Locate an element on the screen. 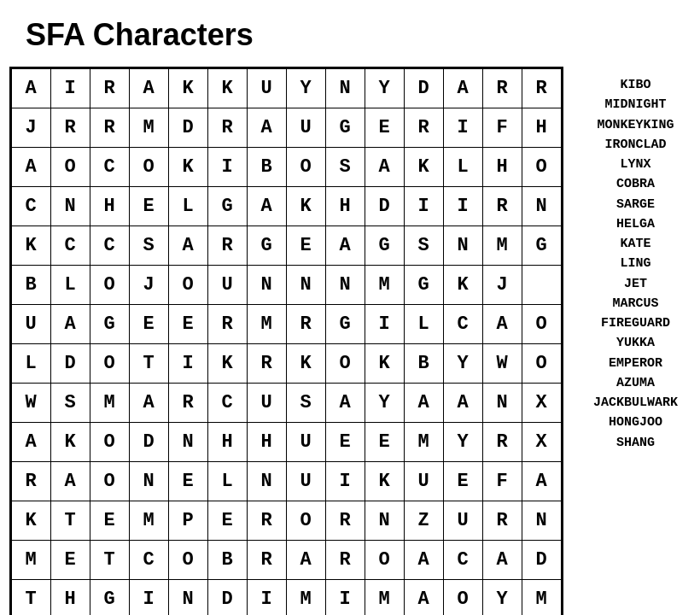 The width and height of the screenshot is (700, 615). grid-cell: W is located at coordinates (502, 364).